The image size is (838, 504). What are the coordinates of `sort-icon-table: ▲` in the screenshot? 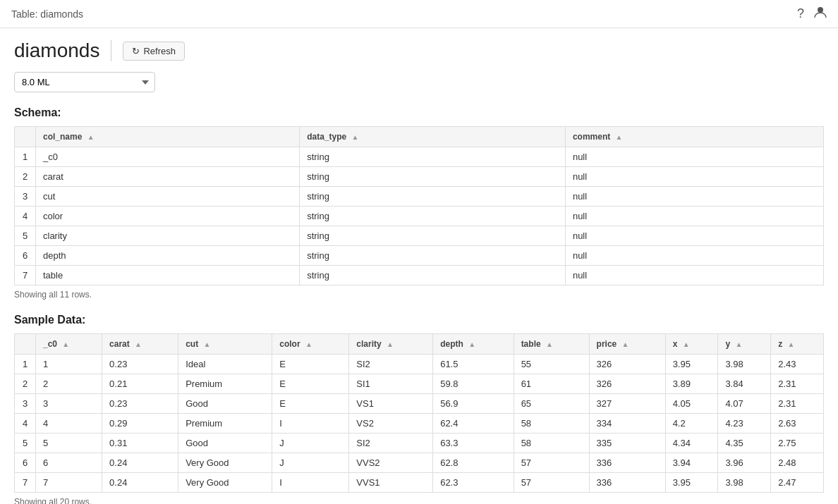 It's located at (549, 344).